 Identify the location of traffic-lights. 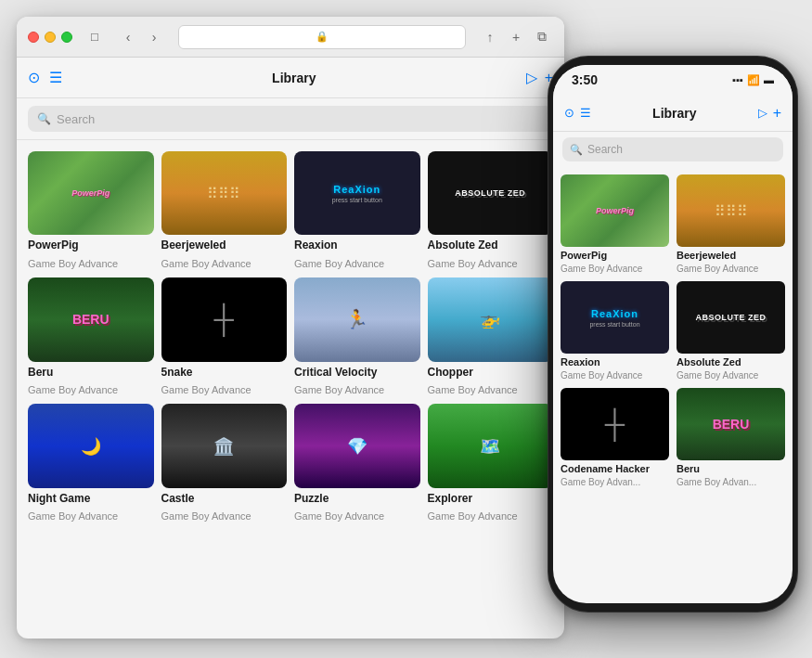
(50, 37).